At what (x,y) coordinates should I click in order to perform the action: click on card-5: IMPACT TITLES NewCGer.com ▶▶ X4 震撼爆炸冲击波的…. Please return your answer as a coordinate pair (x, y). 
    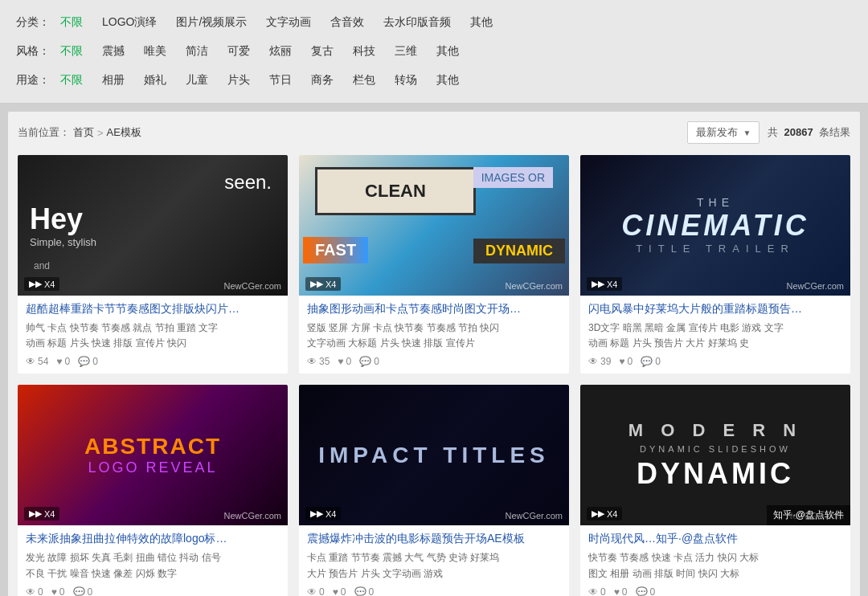
    Looking at the image, I should click on (434, 490).